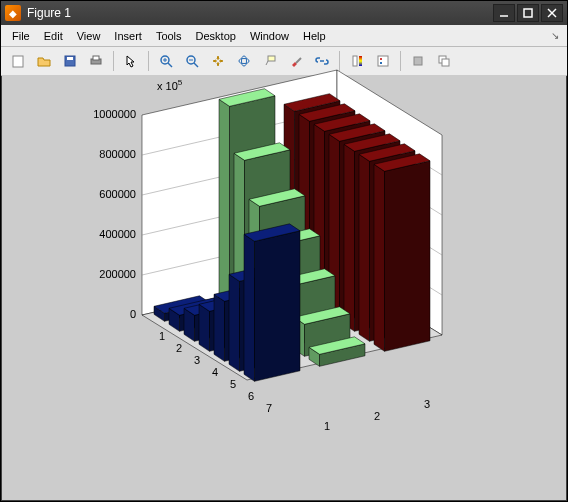  Describe the element at coordinates (114, 114) in the screenshot. I see `svg-text: 1000000` at that location.